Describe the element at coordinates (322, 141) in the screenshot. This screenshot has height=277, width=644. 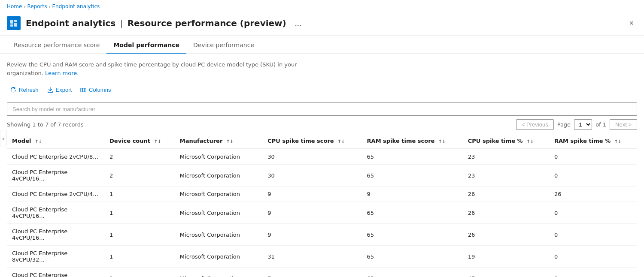
I see `header-row: Model ↑↓ Device count ↑↓ Manufacturer ↑↓…` at that location.